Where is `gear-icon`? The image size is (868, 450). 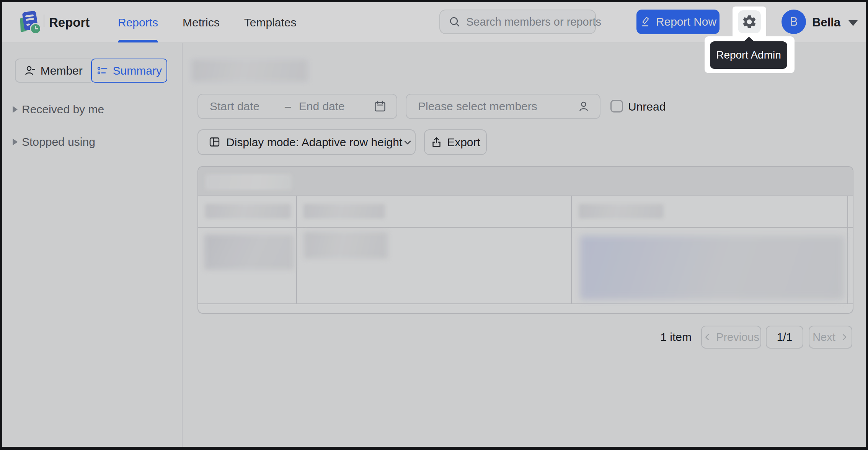
gear-icon is located at coordinates (749, 22).